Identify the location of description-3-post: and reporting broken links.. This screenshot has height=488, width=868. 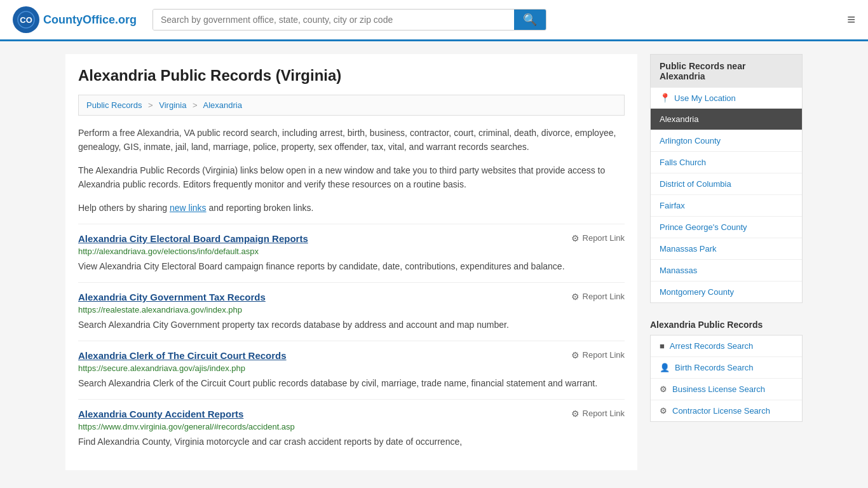
(261, 208).